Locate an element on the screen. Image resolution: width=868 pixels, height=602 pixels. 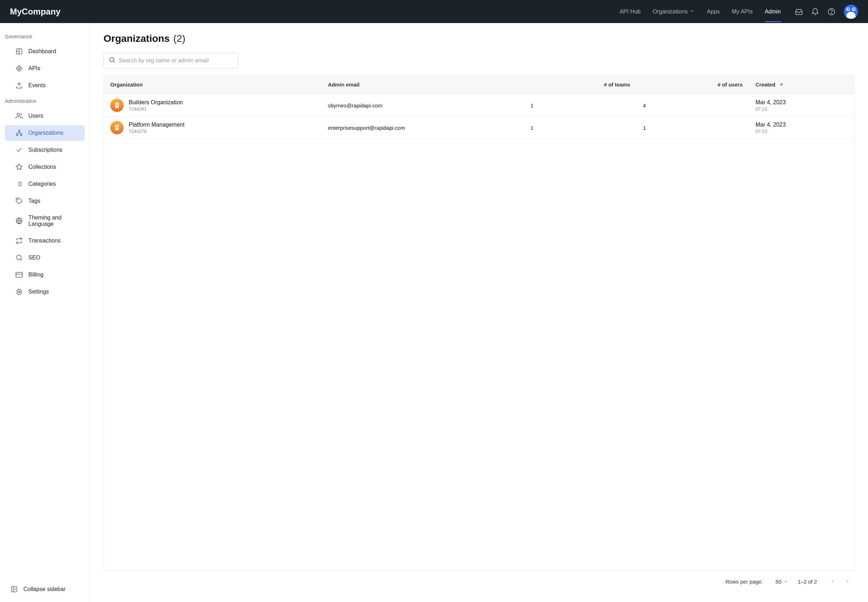
sidebar-item-subscriptions: Subscriptions is located at coordinates (45, 150).